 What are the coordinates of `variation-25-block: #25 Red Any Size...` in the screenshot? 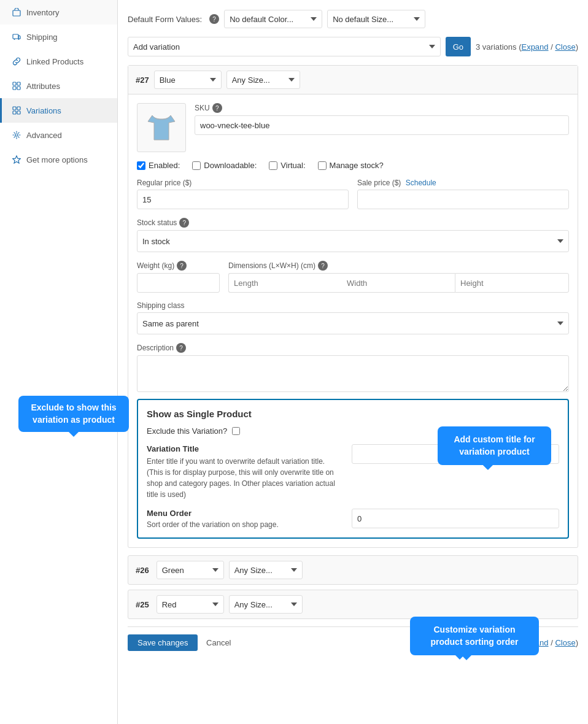 It's located at (353, 604).